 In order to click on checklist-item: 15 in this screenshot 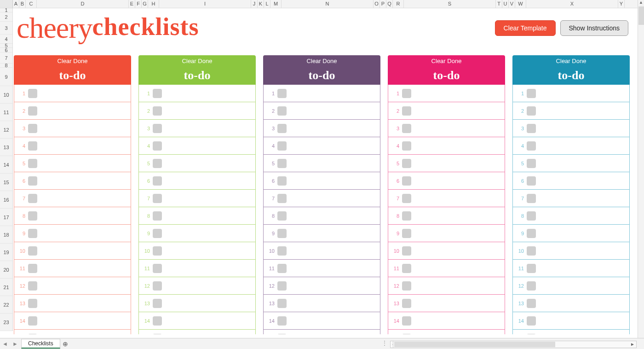, I will do `click(197, 332)`.